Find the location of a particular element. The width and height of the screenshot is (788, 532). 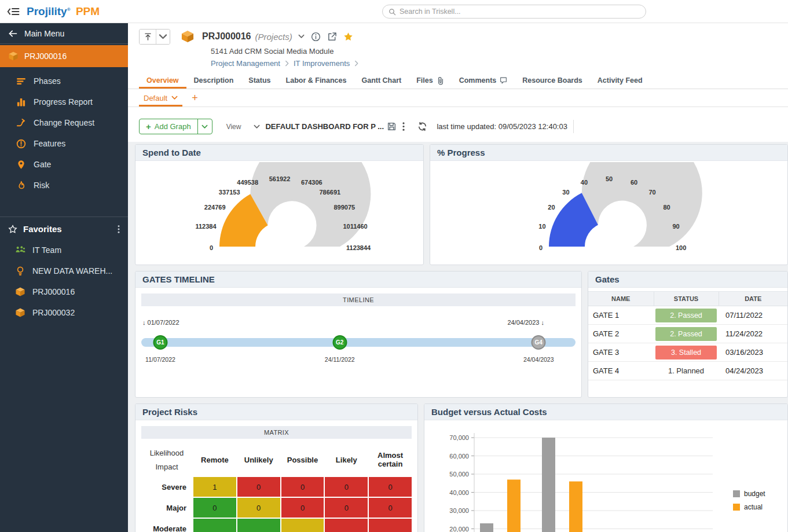

svg-text: 50,000 is located at coordinates (459, 474).